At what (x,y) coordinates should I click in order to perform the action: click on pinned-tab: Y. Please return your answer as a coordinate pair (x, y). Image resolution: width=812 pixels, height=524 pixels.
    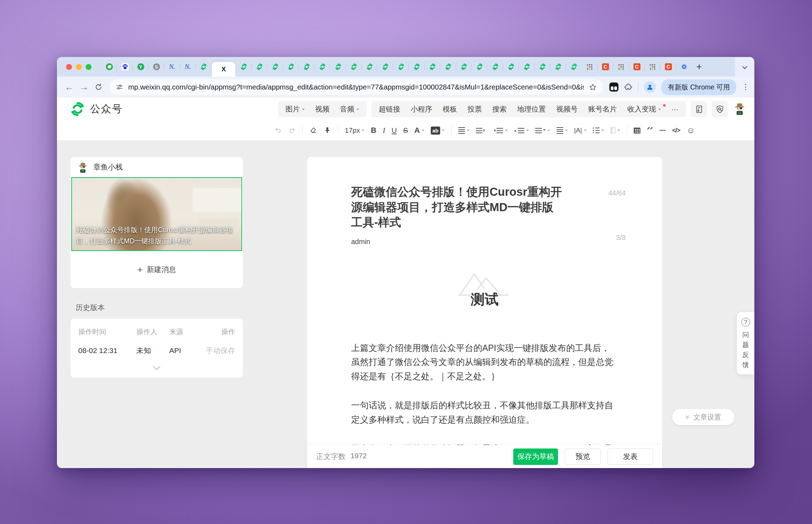
    Looking at the image, I should click on (140, 67).